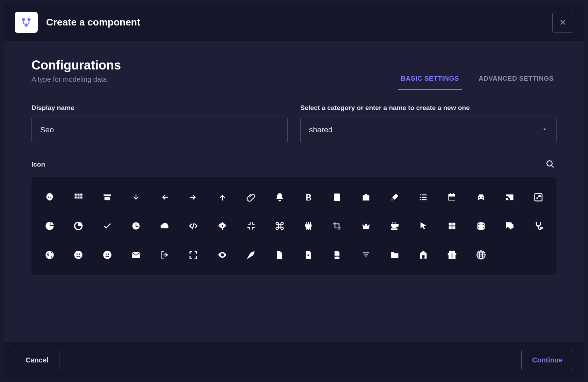 The image size is (588, 382). Describe the element at coordinates (76, 74) in the screenshot. I see `config-titles: Configurations A type for modeling data` at that location.